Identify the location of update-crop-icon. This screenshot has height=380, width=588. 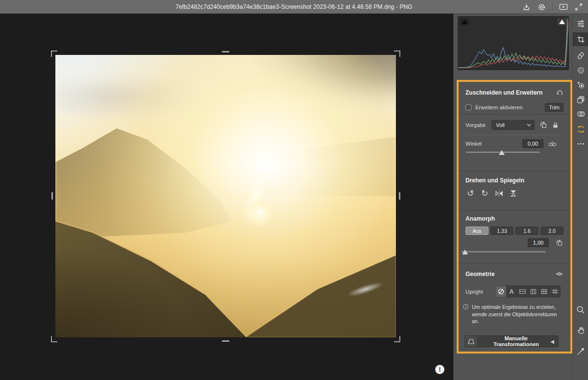
(544, 126).